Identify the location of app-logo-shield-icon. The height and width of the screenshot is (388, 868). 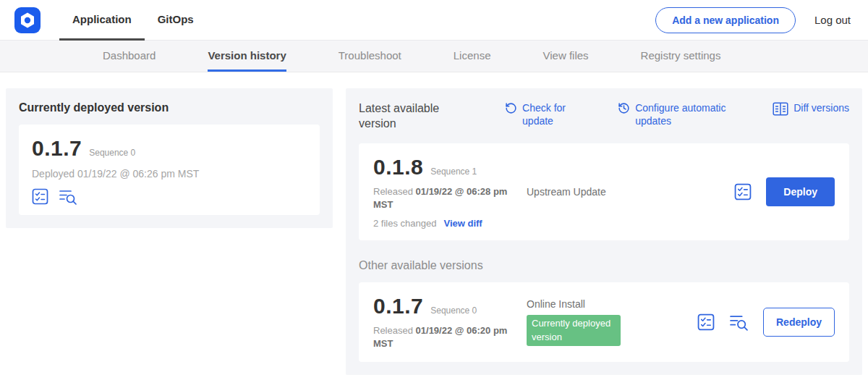
(27, 20).